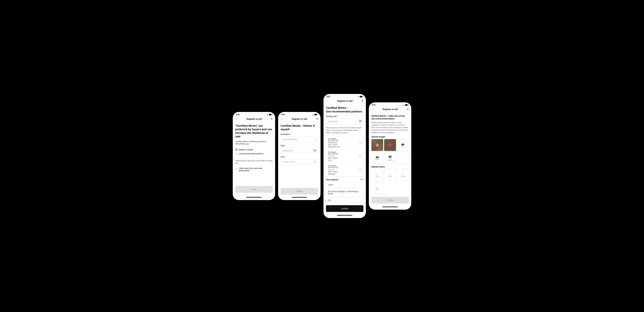  Describe the element at coordinates (390, 156) in the screenshot. I see `phone-4: 9:41 ← Register to sell ✕ Verified Works…` at that location.